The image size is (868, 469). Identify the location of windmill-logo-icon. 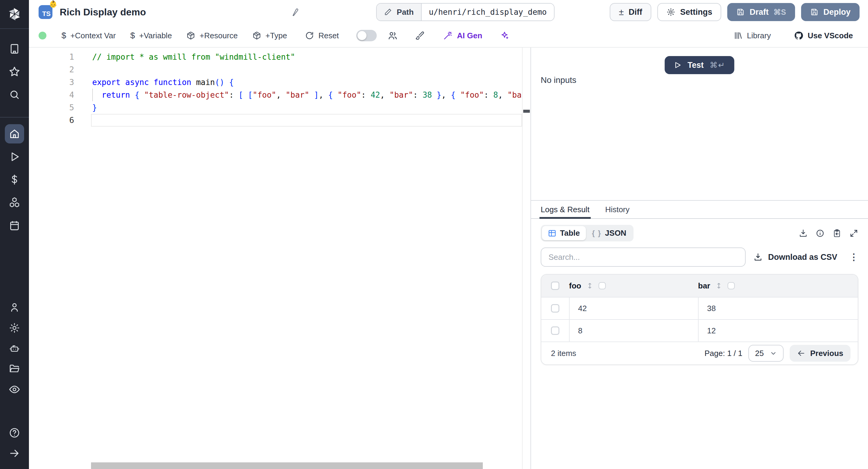
(14, 14).